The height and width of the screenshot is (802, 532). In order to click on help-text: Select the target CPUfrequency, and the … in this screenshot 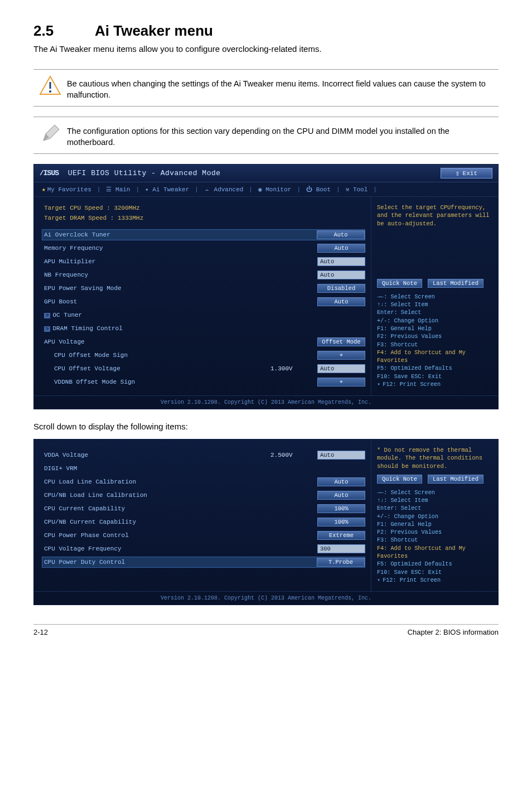, I will do `click(435, 215)`.